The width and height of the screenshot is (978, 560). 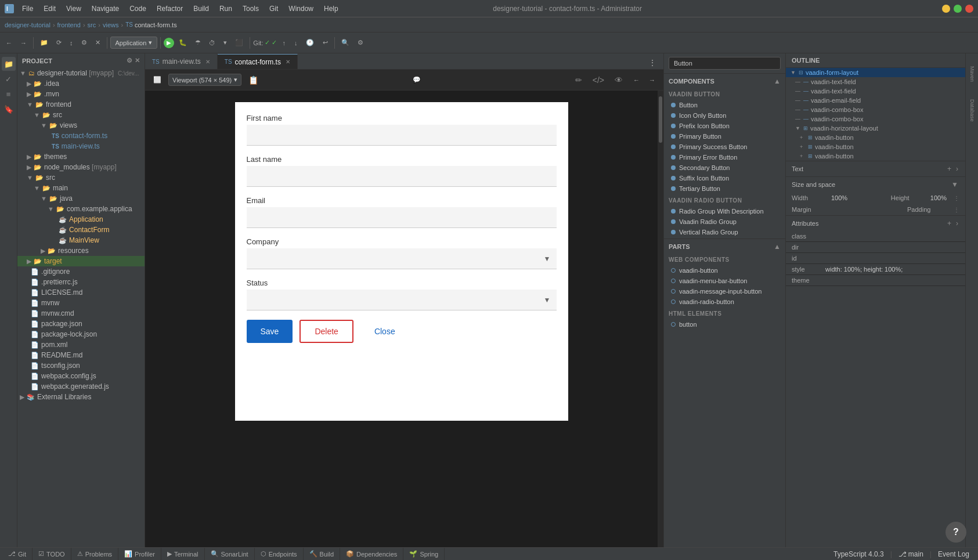 I want to click on bottom-tab-sonar: 🔍 SonarLint, so click(x=230, y=554).